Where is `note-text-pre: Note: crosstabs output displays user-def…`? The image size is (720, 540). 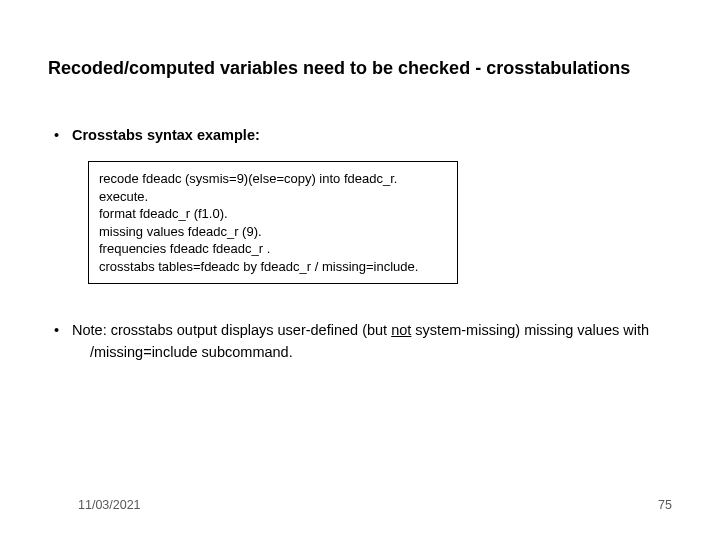
note-text-pre: Note: crosstabs output displays user-def… is located at coordinates (232, 330).